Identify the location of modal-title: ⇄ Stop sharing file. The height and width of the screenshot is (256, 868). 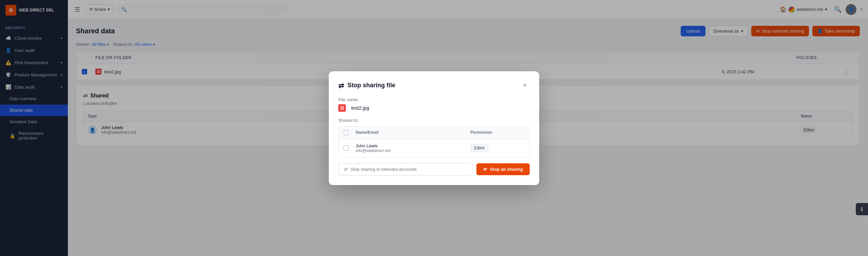
(367, 86).